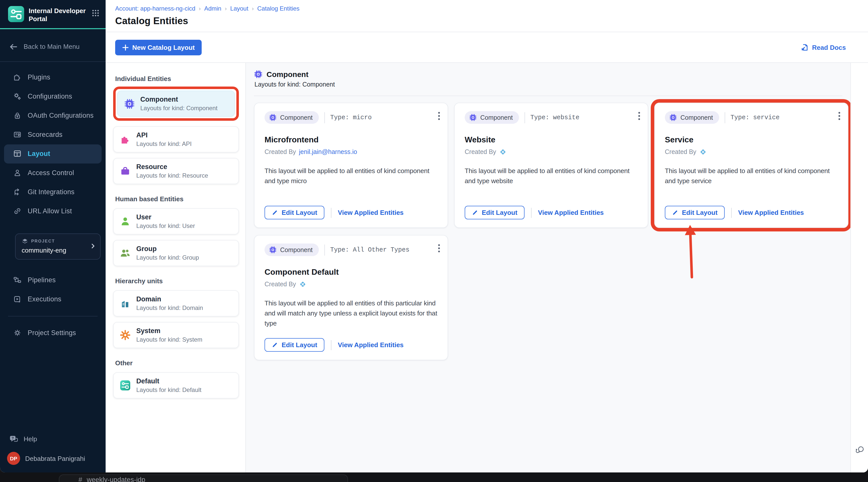 This screenshot has height=482, width=868. What do you see at coordinates (155, 9) in the screenshot?
I see `breadcrumb-account: Account: app-harness-ng-cicd` at bounding box center [155, 9].